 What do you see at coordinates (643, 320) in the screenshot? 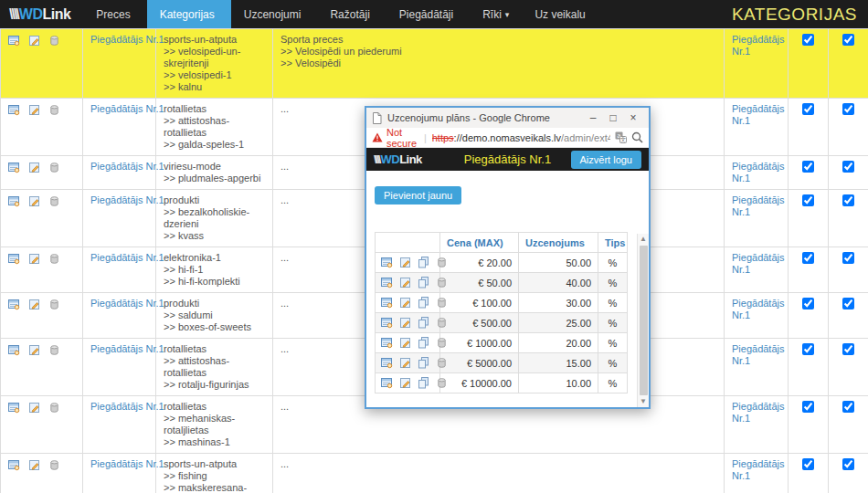
I see `popup-scrollbar: ▲ ▼` at bounding box center [643, 320].